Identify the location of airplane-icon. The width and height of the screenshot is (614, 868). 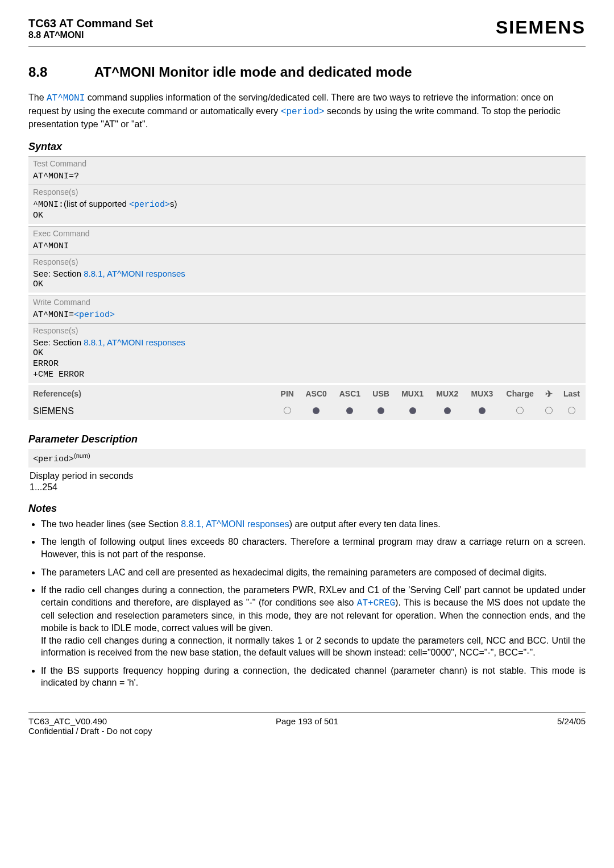
(549, 394).